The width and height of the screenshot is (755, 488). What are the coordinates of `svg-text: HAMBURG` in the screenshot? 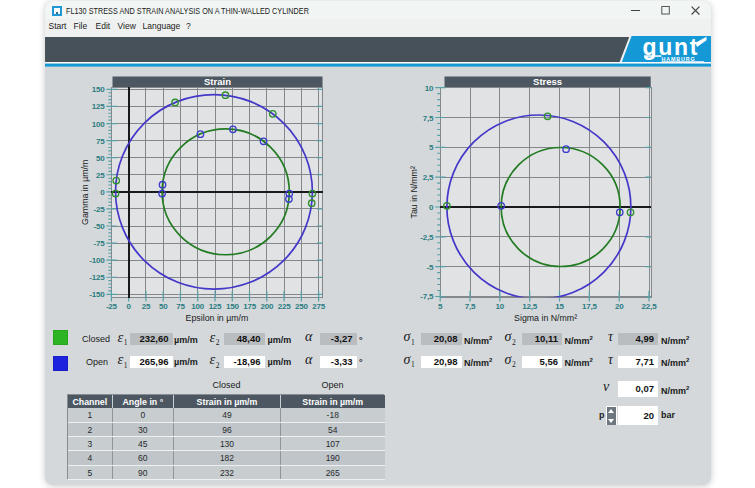 It's located at (679, 59).